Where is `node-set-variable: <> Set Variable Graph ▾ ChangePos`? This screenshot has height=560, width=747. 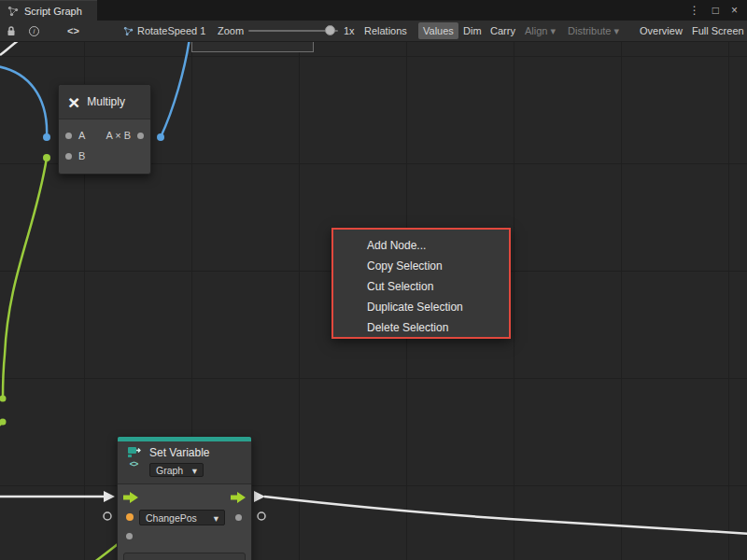 node-set-variable: <> Set Variable Graph ▾ ChangePos is located at coordinates (185, 498).